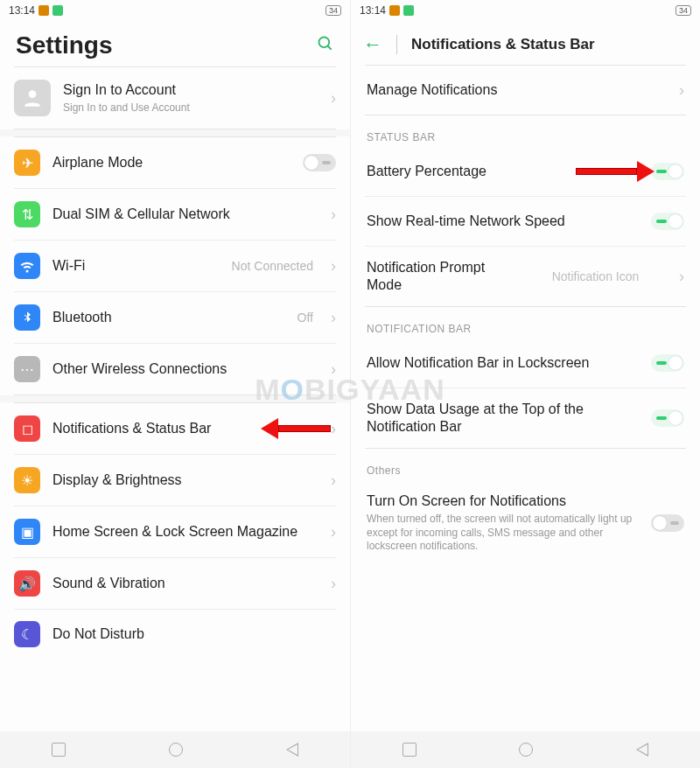 This screenshot has width=700, height=768. What do you see at coordinates (525, 131) in the screenshot?
I see `section-status-bar: STATUS BAR` at bounding box center [525, 131].